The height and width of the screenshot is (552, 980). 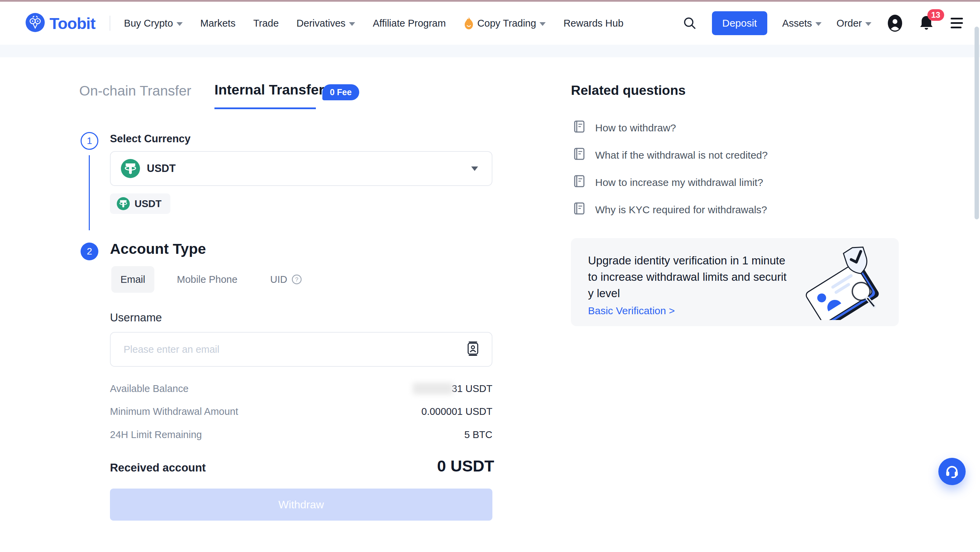 What do you see at coordinates (161, 168) in the screenshot?
I see `selected-currency: USDT` at bounding box center [161, 168].